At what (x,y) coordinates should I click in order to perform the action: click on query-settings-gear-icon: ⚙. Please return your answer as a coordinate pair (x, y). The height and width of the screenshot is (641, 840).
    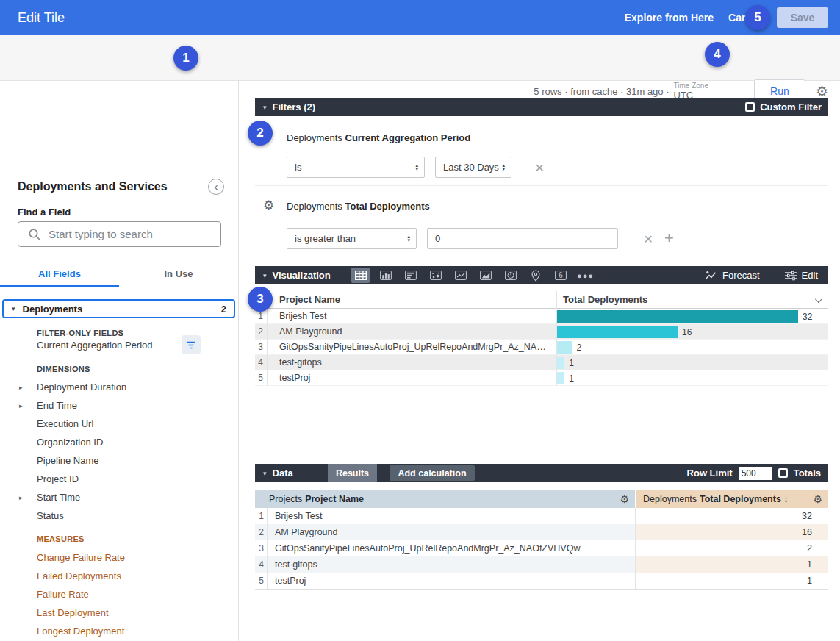
    Looking at the image, I should click on (822, 91).